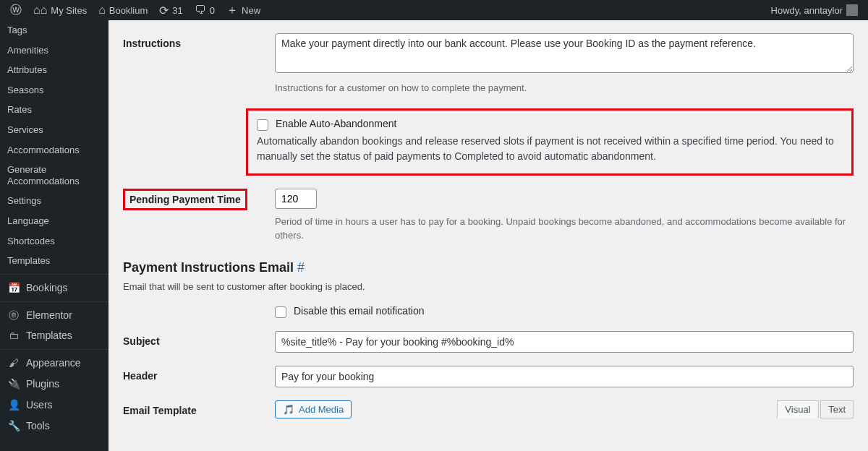 The image size is (868, 451). What do you see at coordinates (488, 267) in the screenshot?
I see `email-section-heading: Payment Instructions Email #` at bounding box center [488, 267].